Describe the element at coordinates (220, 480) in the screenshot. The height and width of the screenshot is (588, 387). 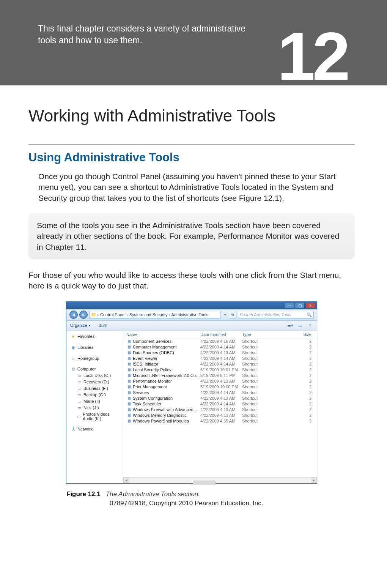
I see `horizontal-scrollbar: ◄ ►` at that location.